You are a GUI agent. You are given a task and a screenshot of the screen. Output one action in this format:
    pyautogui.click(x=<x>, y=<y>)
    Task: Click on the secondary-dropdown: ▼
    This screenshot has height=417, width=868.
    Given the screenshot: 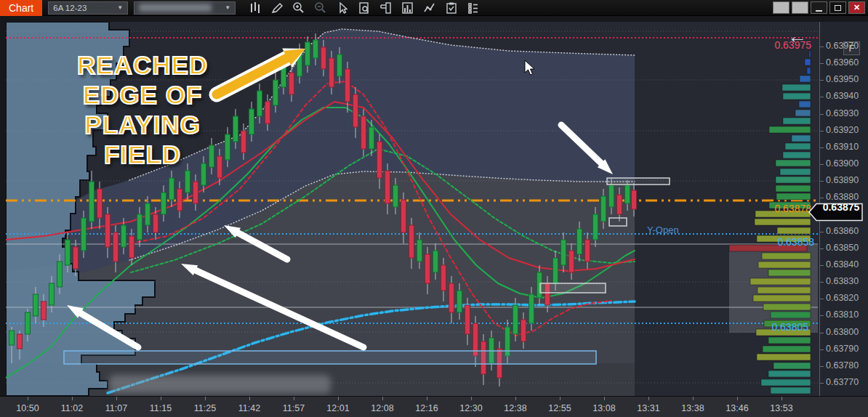 What is the action you would take?
    pyautogui.click(x=185, y=8)
    